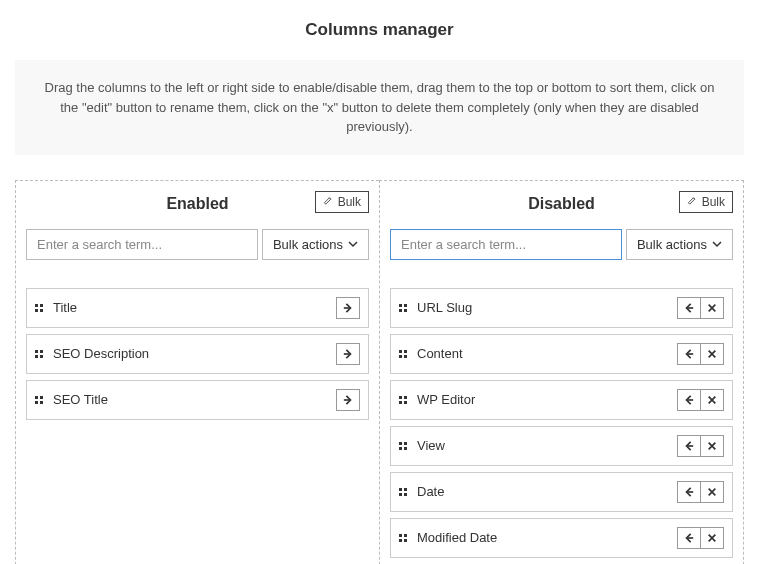 The height and width of the screenshot is (564, 759). Describe the element at coordinates (562, 308) in the screenshot. I see `list-item: URL Slug` at that location.